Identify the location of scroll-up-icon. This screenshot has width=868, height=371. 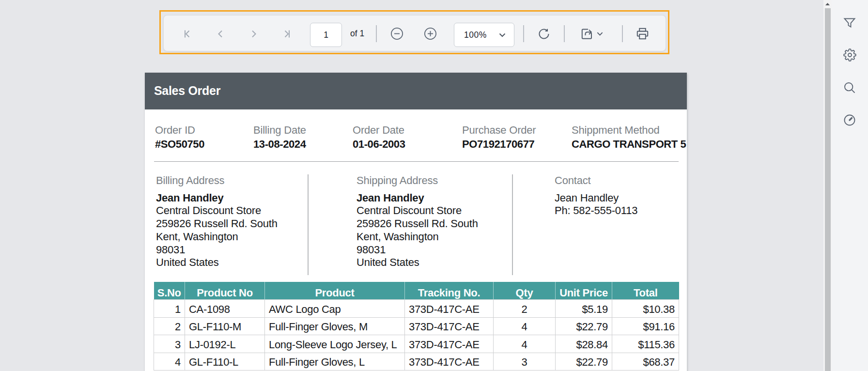
(827, 4).